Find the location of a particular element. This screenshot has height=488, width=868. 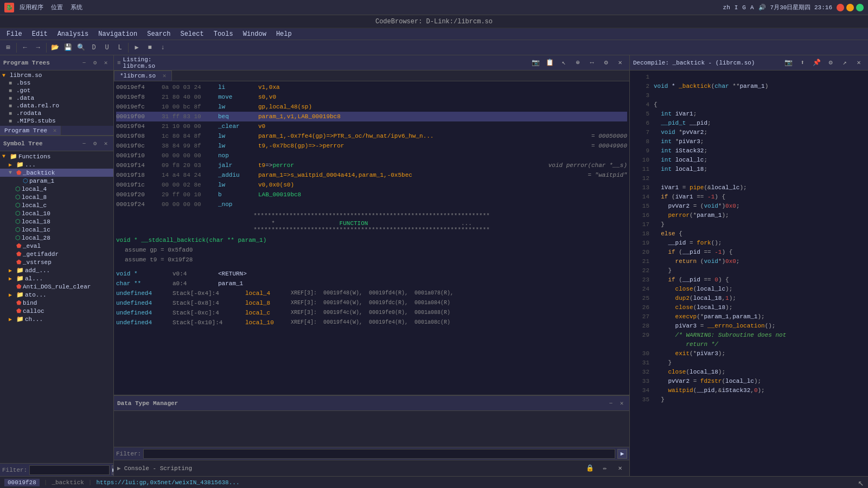

tree-ch: ▶ 📁 ch... is located at coordinates (56, 319).